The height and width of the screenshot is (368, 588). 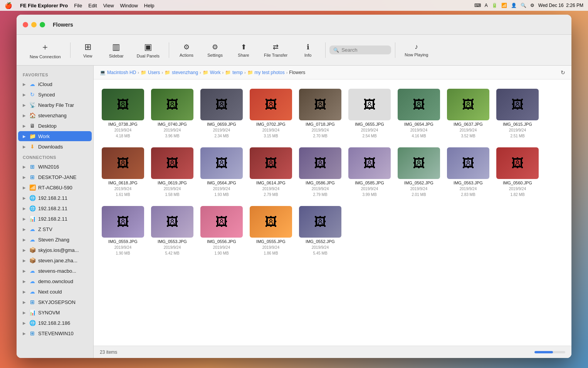 I want to click on menubar-search-icon: 🔍, so click(x=523, y=5).